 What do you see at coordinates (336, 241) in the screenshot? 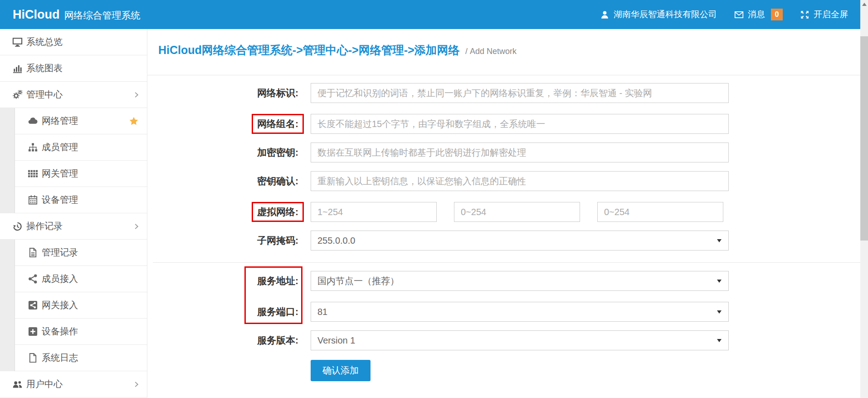
I see `subnet-mask-value: 255.0.0.0` at bounding box center [336, 241].